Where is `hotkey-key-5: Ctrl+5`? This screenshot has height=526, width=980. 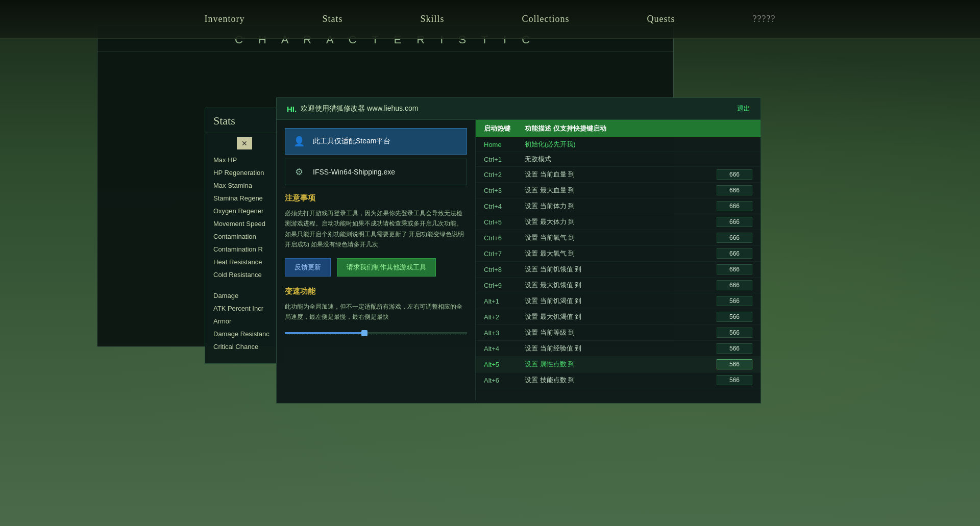 hotkey-key-5: Ctrl+5 is located at coordinates (504, 222).